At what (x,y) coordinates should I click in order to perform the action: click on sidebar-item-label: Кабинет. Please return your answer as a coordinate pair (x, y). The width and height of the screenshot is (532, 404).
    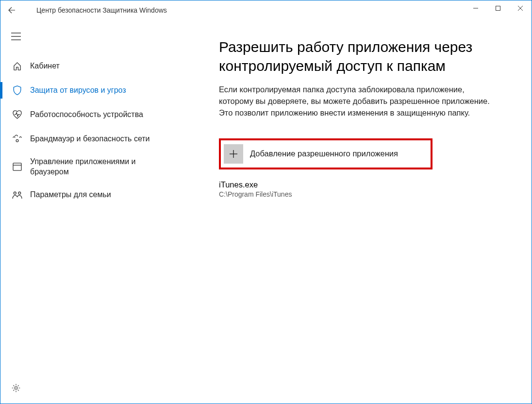
    Looking at the image, I should click on (45, 66).